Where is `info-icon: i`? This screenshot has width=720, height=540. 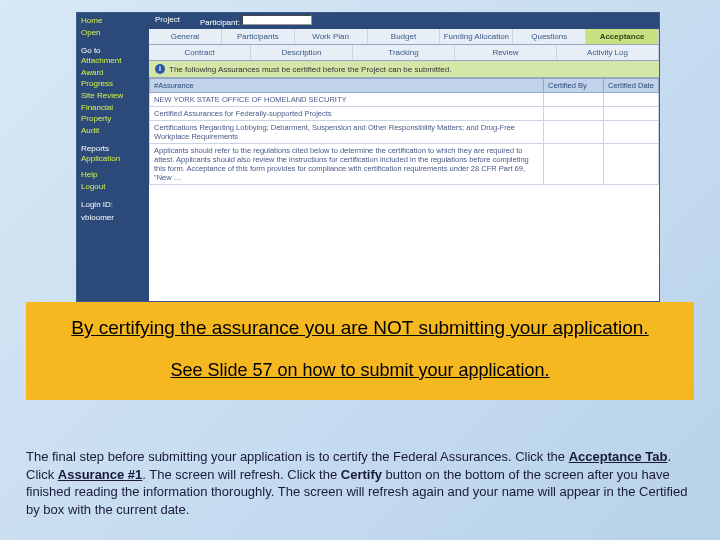 info-icon: i is located at coordinates (160, 69).